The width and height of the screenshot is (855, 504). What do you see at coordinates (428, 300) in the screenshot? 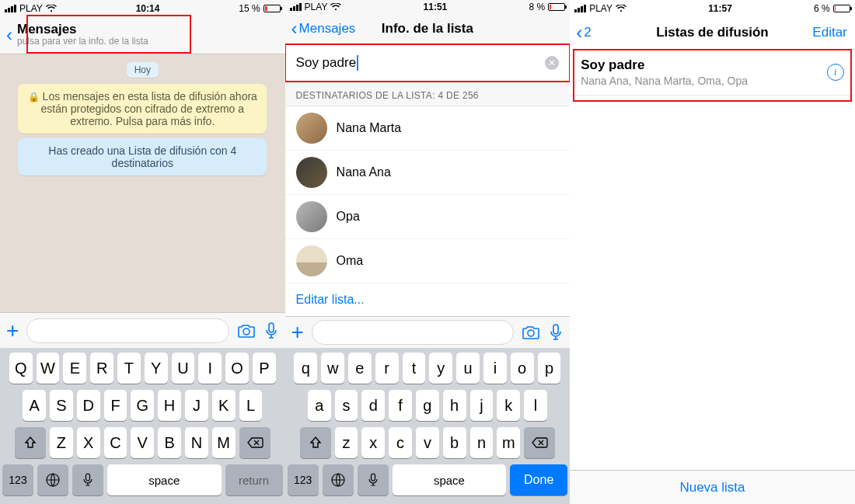
I see `edit-list-button: Editar lista...` at bounding box center [428, 300].